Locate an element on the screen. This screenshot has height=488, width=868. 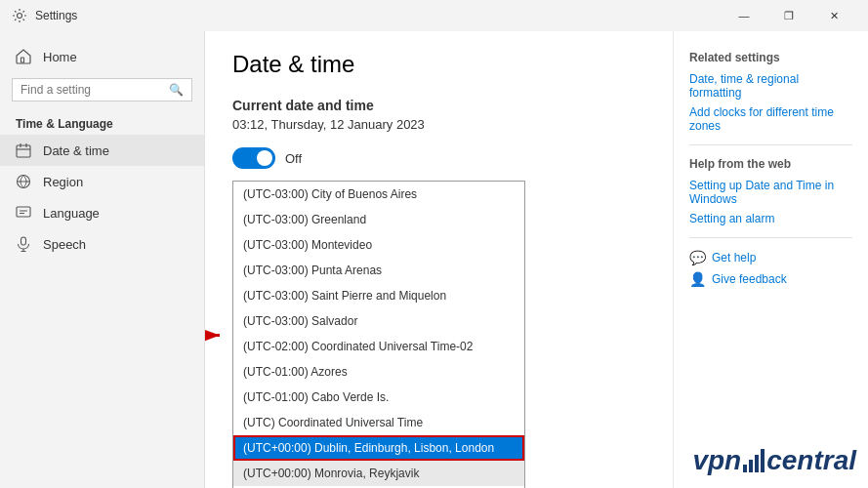
timezone-item-9: (UTC) Coordinated Universal Time is located at coordinates (379, 423).